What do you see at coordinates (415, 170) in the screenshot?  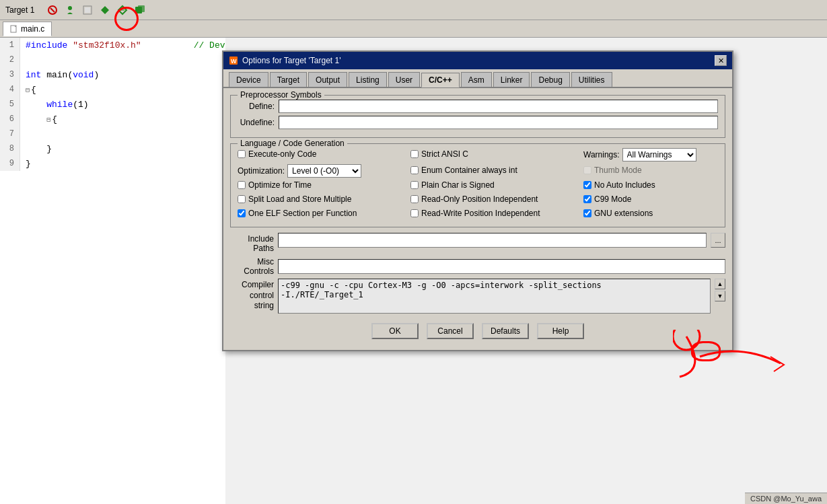 I see `enum-container-checkbox` at bounding box center [415, 170].